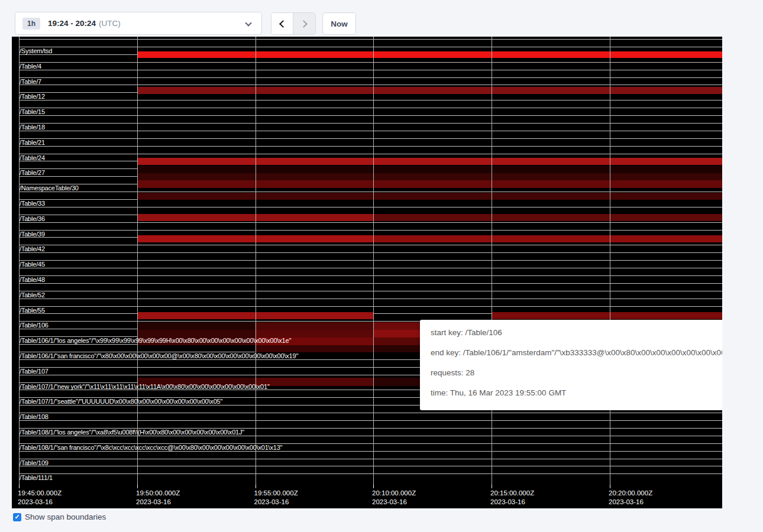 This screenshot has height=532, width=763. What do you see at coordinates (576, 353) in the screenshot?
I see `tooltip-end-key: end key: /Table/106/1/"amsterdam"/"\xb33…` at bounding box center [576, 353].